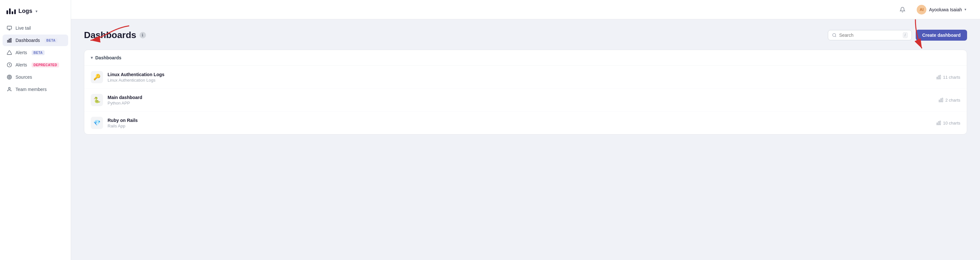 Image resolution: width=980 pixels, height=260 pixels. Describe the element at coordinates (520, 80) in the screenshot. I see `dashboard-subtitle: Linux Authentication Logs` at that location.